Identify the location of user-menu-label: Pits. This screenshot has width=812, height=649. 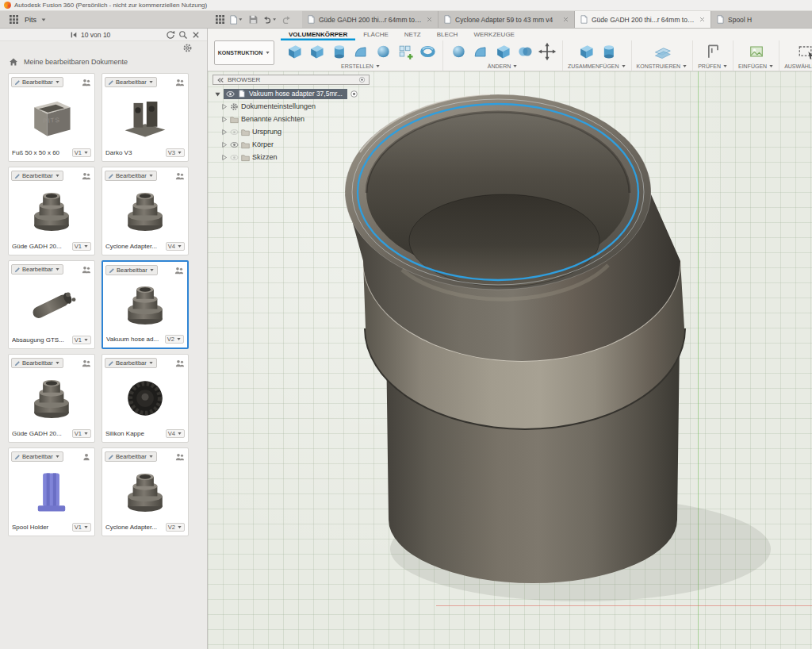
(30, 20).